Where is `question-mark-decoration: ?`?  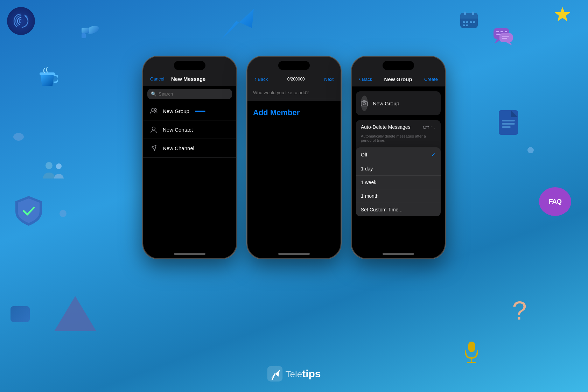 question-mark-decoration: ? is located at coordinates (519, 310).